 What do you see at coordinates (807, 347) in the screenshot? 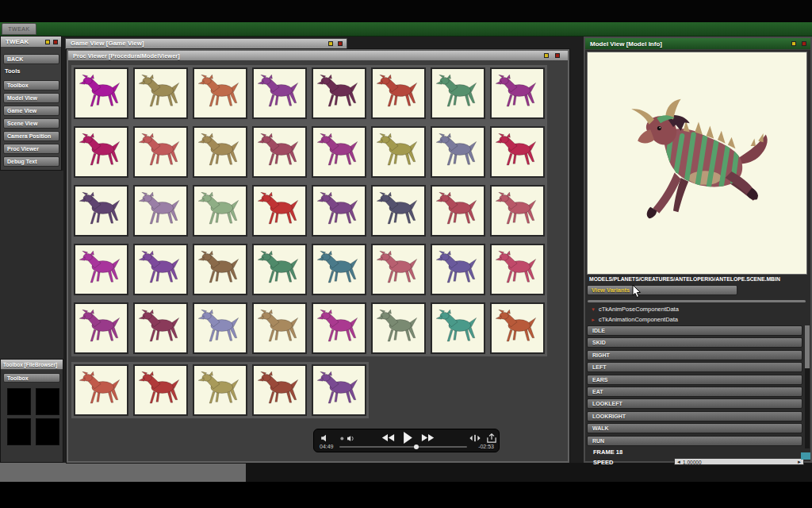
I see `scrollbar-thumb` at bounding box center [807, 347].